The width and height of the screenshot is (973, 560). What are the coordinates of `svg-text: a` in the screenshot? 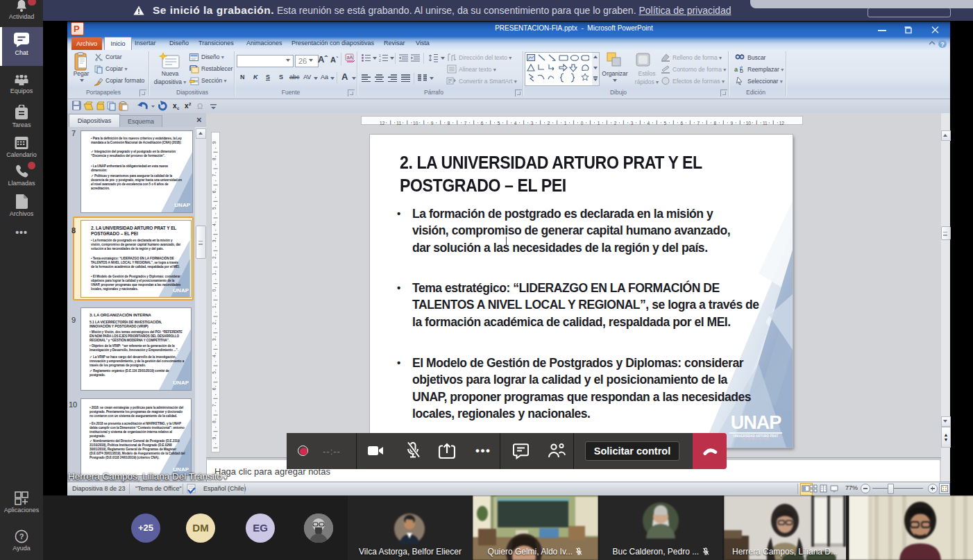 It's located at (736, 69).